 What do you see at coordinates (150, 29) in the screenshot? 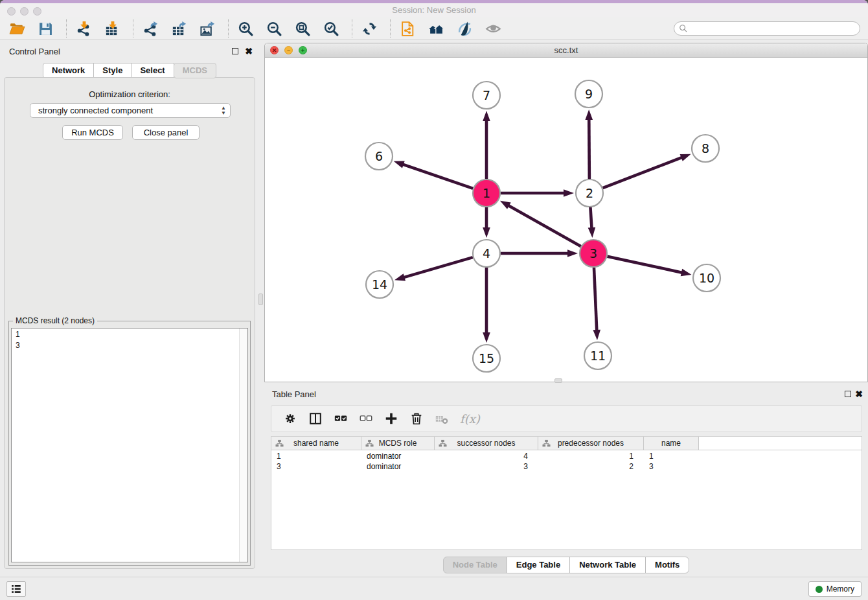
I see `export-network-icon` at bounding box center [150, 29].